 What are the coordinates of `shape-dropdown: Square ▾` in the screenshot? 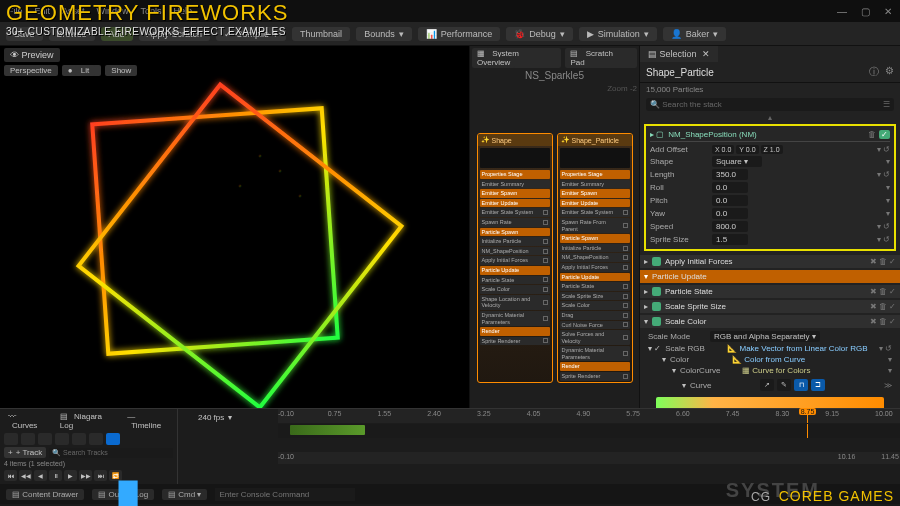 It's located at (737, 162).